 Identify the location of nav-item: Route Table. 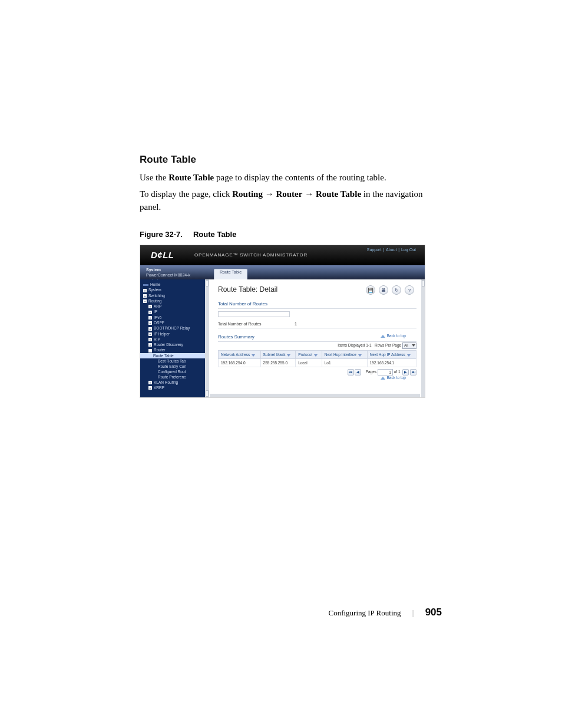
(174, 356).